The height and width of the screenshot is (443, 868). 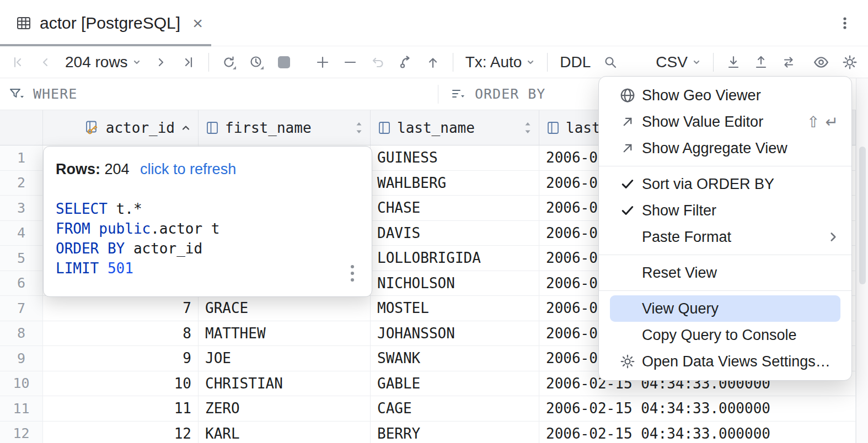 I want to click on menu-item-copy-query-to-console: Copy Query to Console, so click(x=725, y=335).